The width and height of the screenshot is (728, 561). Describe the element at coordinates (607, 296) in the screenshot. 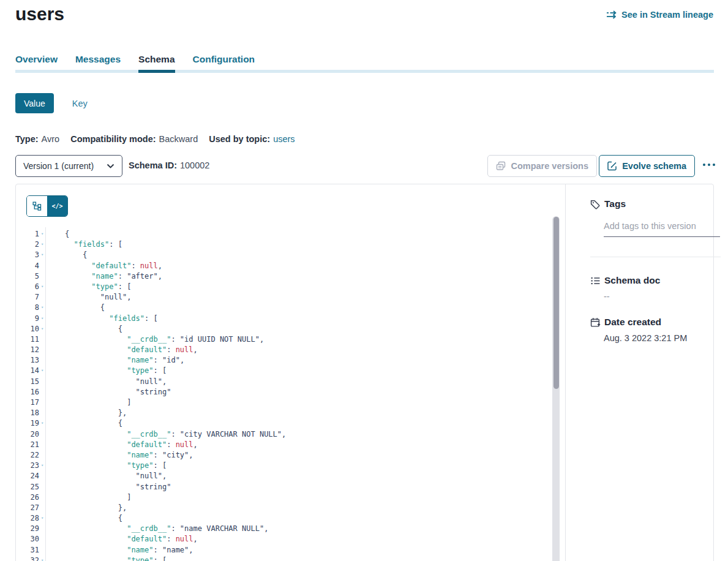

I see `schema-doc-value: --` at that location.